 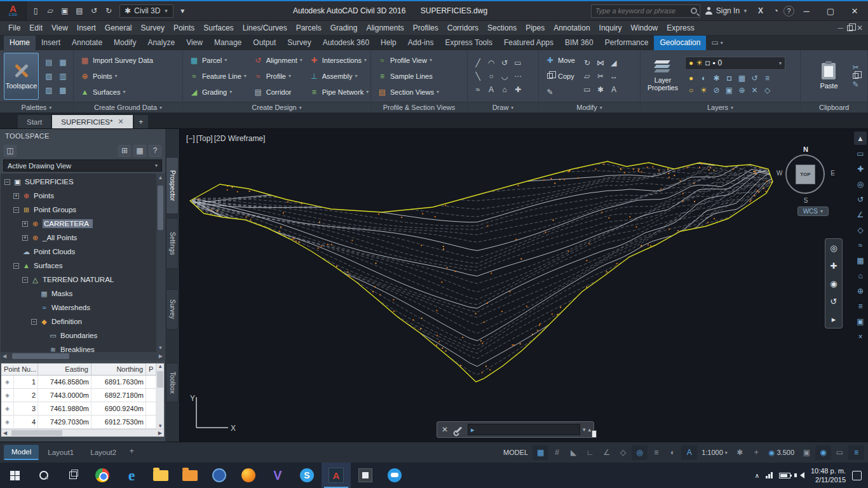 I want to click on panorama-palette-icon: ▦, so click(x=63, y=62).